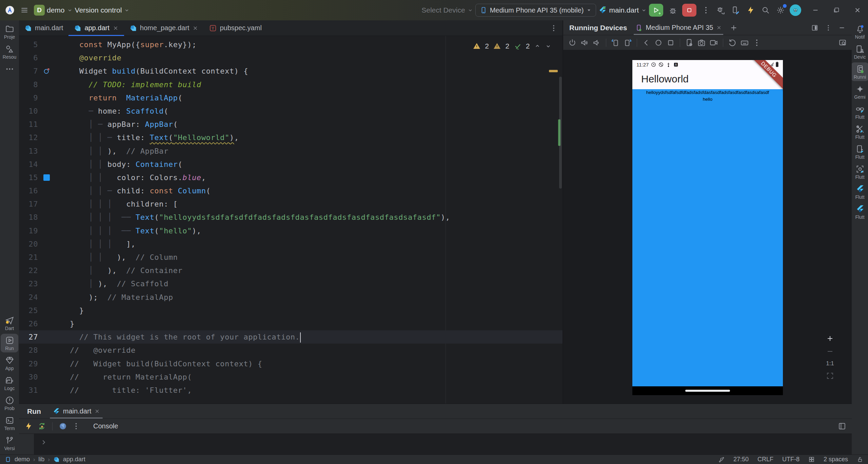  Describe the element at coordinates (548, 46) in the screenshot. I see `chevron-down-icon` at that location.